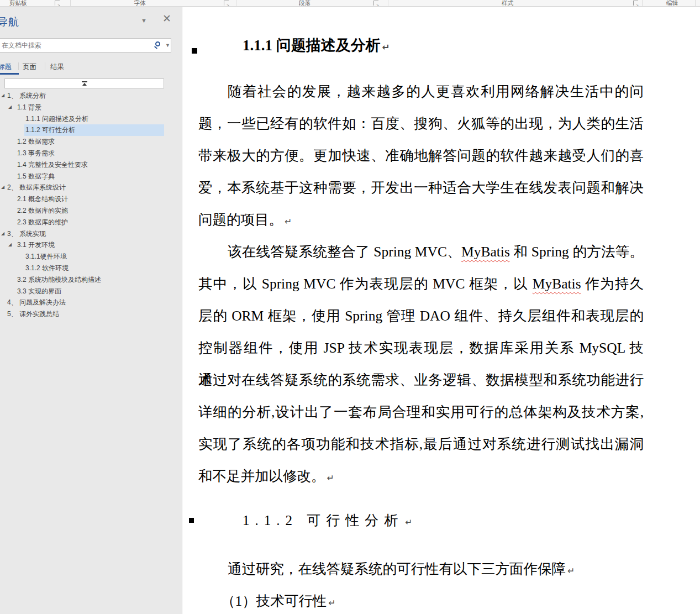  I want to click on navigation-tabs: 标题 页面 结果, so click(91, 67).